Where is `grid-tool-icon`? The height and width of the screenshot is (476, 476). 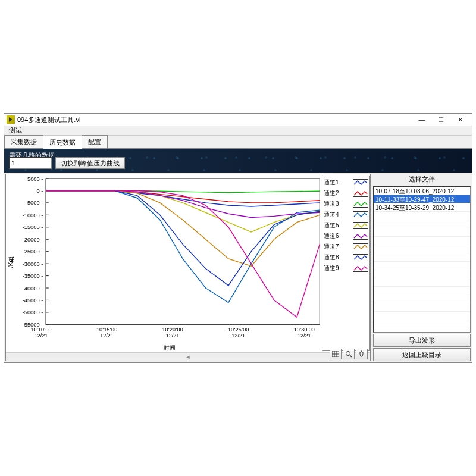 grid-tool-icon is located at coordinates (336, 354).